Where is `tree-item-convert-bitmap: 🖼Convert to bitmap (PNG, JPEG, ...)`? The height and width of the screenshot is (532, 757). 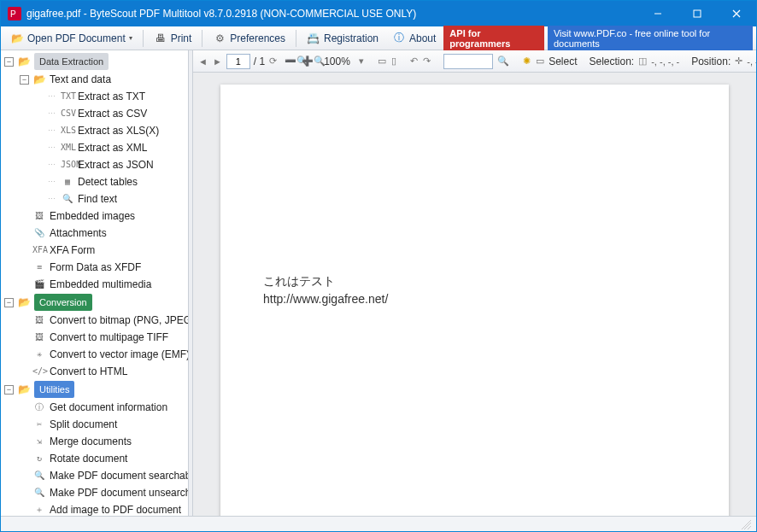 tree-item-convert-bitmap: 🖼Convert to bitmap (PNG, JPEG, ...) is located at coordinates (103, 320).